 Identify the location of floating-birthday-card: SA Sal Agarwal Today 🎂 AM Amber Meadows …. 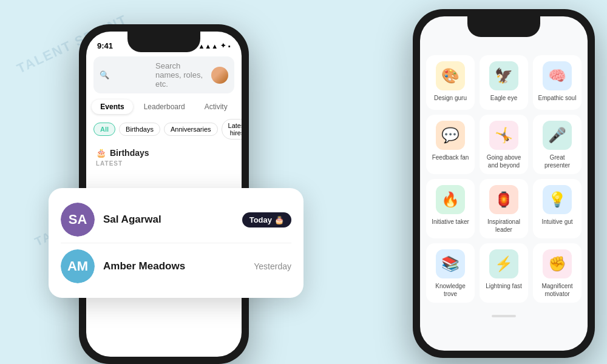
(176, 243).